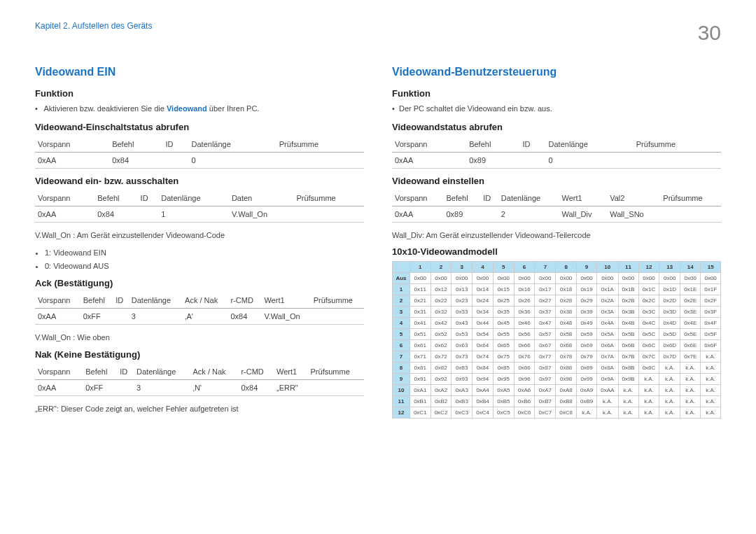  I want to click on hex-cell: 0x3F, so click(711, 312).